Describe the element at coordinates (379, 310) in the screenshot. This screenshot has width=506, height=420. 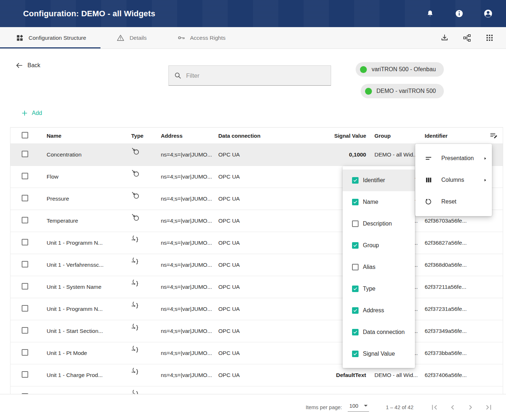
I see `column-toggle-address: Address` at that location.